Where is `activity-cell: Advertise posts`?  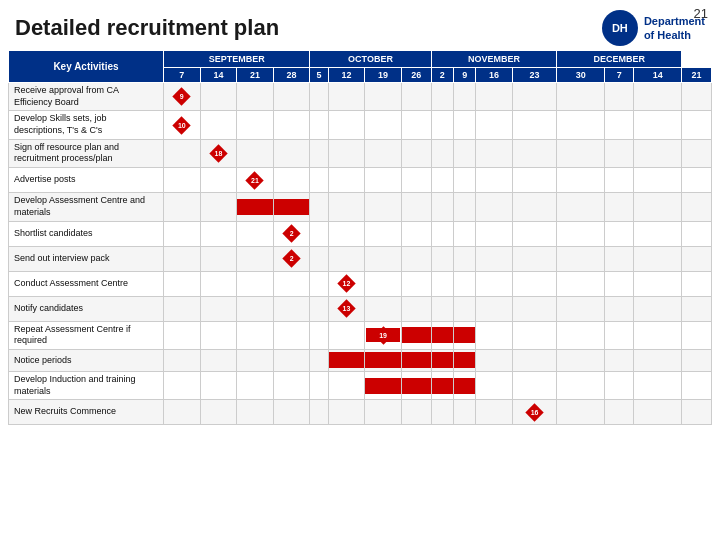
activity-cell: Advertise posts is located at coordinates (86, 180).